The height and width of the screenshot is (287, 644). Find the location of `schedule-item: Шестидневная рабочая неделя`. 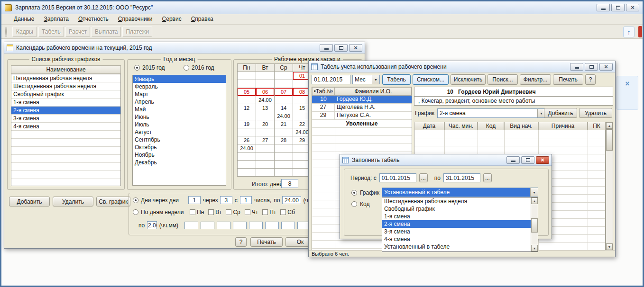

schedule-item: Шестидневная рабочая неделя is located at coordinates (66, 86).